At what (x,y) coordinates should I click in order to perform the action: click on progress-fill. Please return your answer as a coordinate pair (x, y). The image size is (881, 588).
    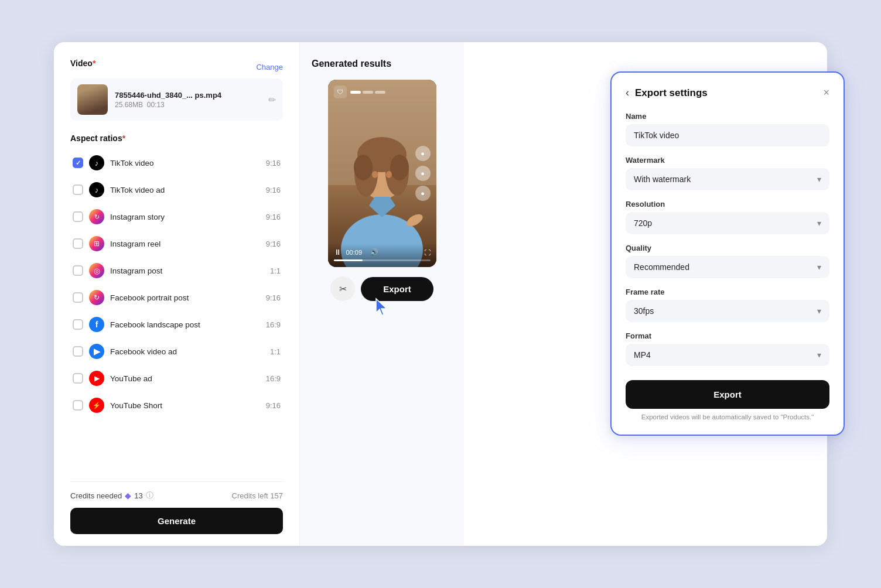
    Looking at the image, I should click on (349, 260).